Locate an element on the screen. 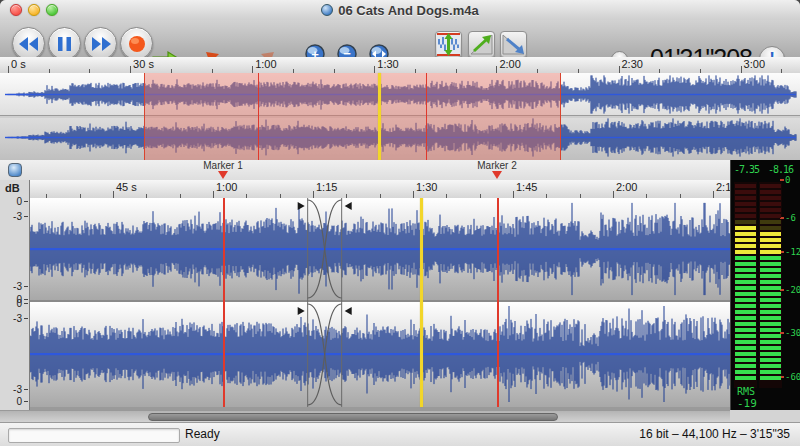 The height and width of the screenshot is (446, 800). audio-format-info: 16 bit – 44,100 Hz – 3'15"35 is located at coordinates (714, 434).